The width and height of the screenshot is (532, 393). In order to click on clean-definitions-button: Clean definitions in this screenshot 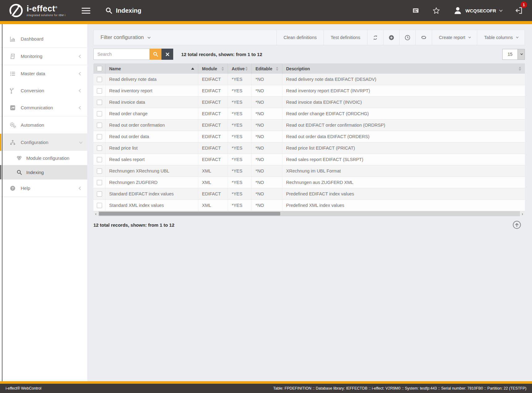, I will do `click(300, 37)`.